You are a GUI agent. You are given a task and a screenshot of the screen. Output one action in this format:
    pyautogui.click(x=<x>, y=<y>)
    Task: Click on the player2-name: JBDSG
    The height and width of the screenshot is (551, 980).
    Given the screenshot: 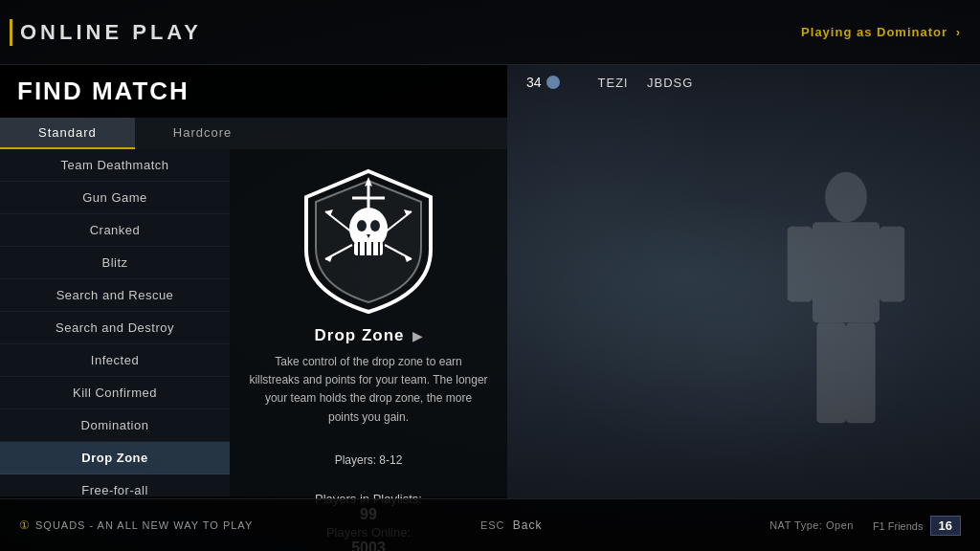 What is the action you would take?
    pyautogui.click(x=670, y=82)
    